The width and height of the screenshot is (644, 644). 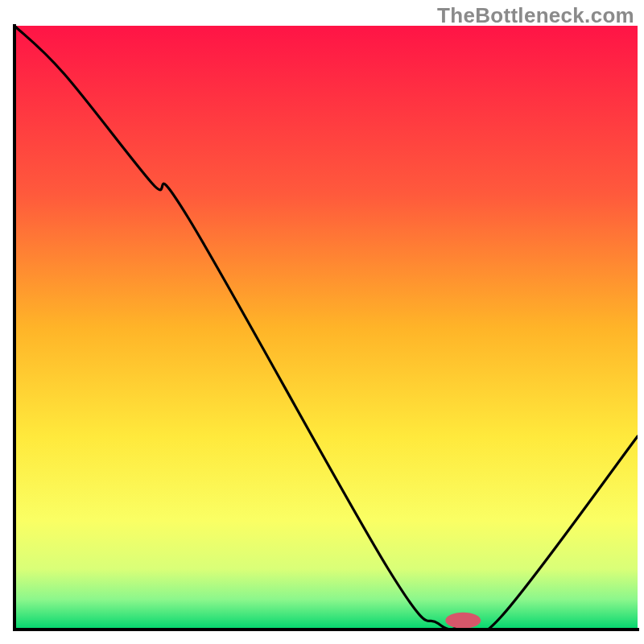 What do you see at coordinates (463, 621) in the screenshot?
I see `optimal-marker` at bounding box center [463, 621].